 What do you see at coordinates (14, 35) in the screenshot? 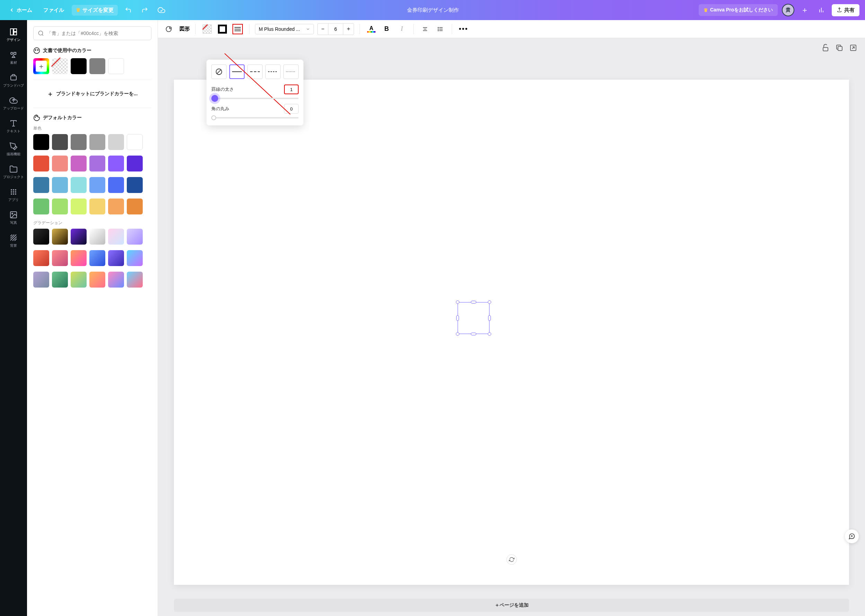
I see `rail-design: デザイン` at bounding box center [14, 35].